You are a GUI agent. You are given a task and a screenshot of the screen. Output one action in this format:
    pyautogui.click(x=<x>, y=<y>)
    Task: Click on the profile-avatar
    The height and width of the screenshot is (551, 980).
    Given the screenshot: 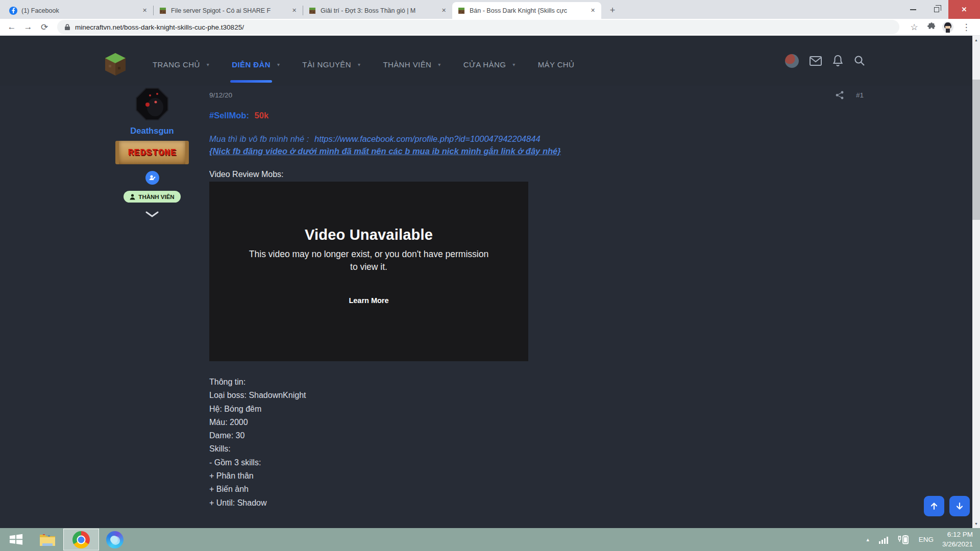 What is the action you would take?
    pyautogui.click(x=948, y=27)
    